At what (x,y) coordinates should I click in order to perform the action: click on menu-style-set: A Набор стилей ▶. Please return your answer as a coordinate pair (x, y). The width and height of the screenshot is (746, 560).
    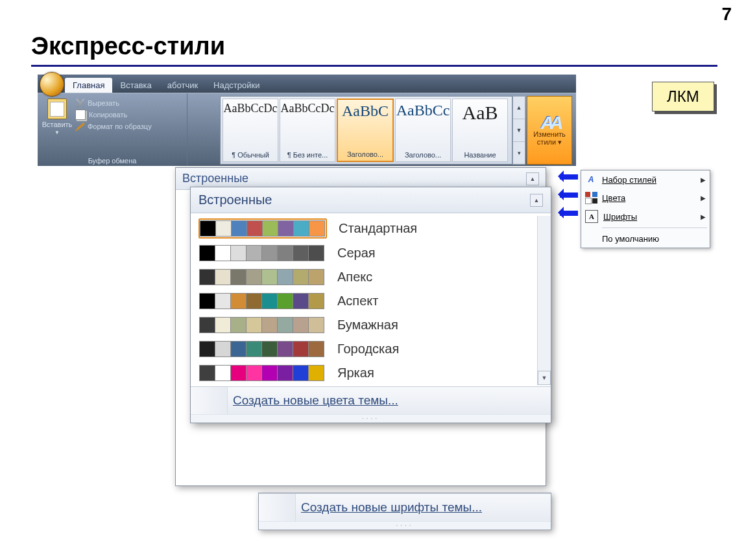
    Looking at the image, I should click on (645, 180).